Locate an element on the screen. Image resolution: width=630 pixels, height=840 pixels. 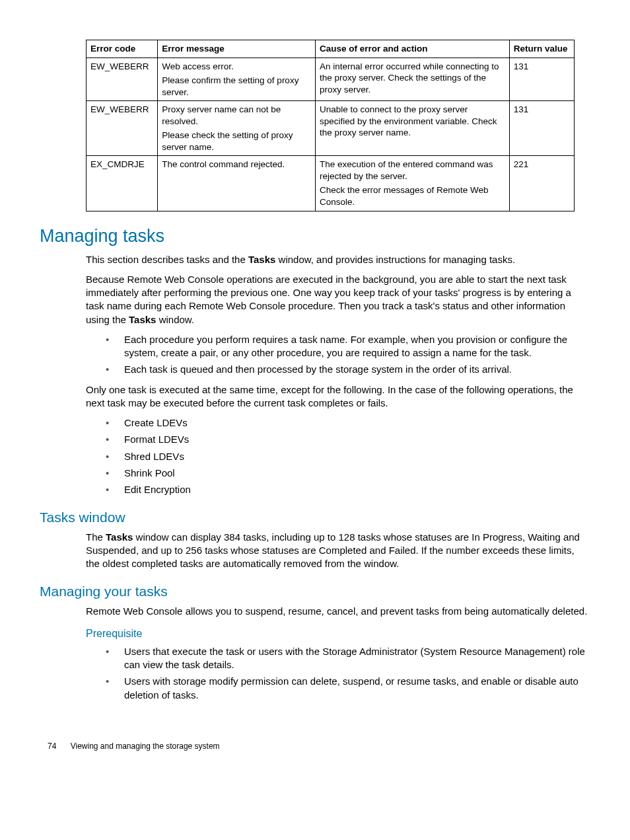
text: window, and provides instructions for ma… is located at coordinates (395, 259).